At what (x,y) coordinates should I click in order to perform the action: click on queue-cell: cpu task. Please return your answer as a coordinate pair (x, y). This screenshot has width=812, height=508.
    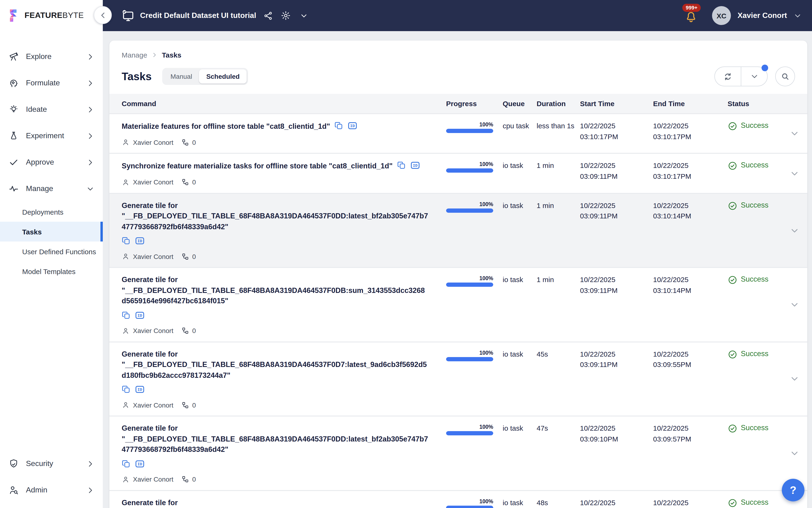
    Looking at the image, I should click on (520, 126).